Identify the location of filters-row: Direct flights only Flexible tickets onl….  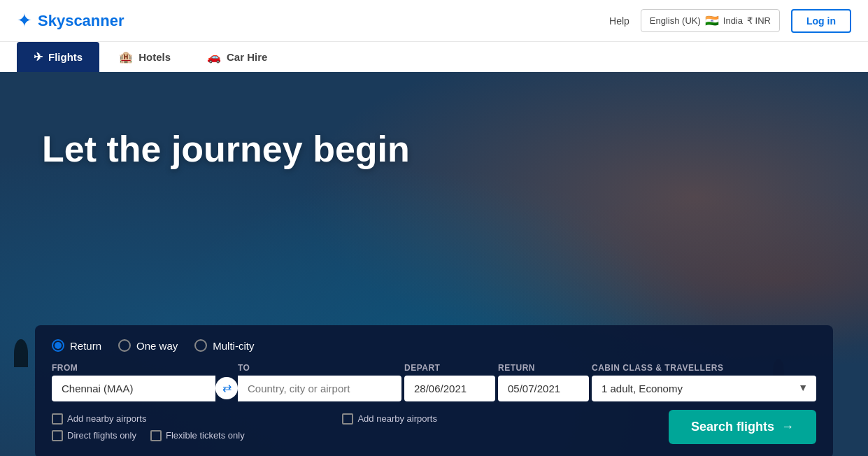
(245, 436).